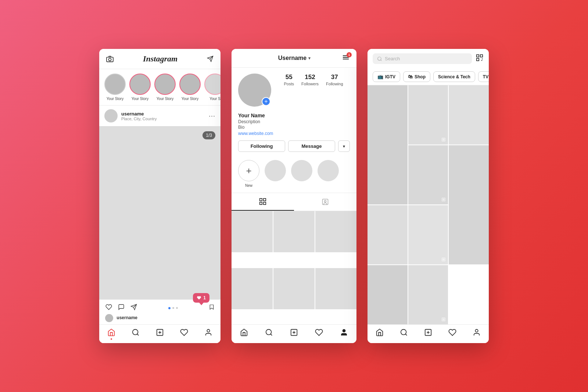 The image size is (588, 392). What do you see at coordinates (215, 99) in the screenshot?
I see `story-label-4: Your S` at bounding box center [215, 99].